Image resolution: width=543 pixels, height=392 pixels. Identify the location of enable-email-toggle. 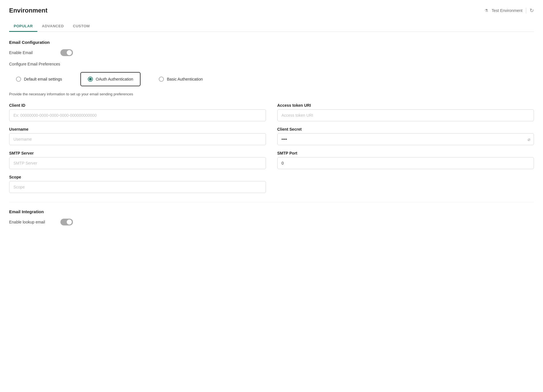
(67, 53).